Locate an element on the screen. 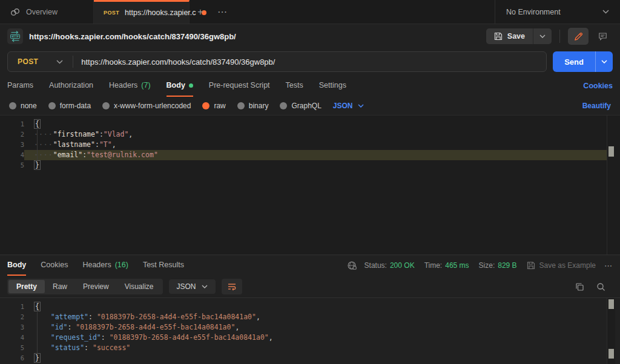  raw-format-dropdown: JSON is located at coordinates (349, 106).